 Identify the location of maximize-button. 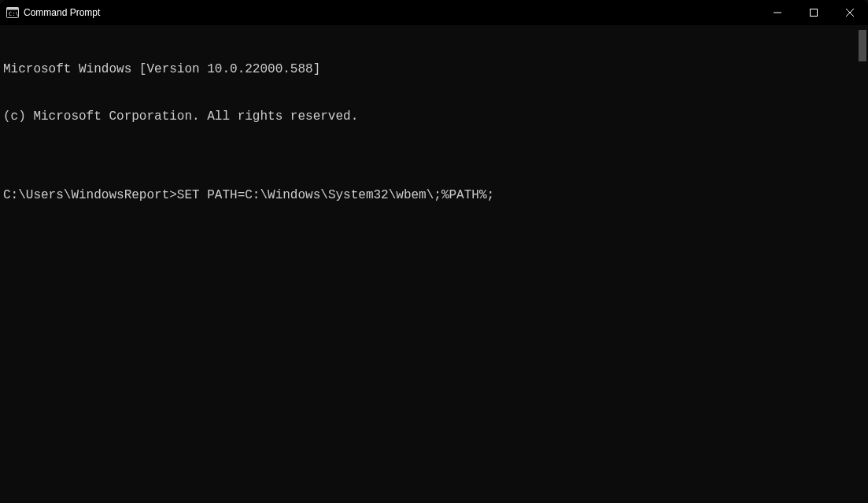
(814, 13).